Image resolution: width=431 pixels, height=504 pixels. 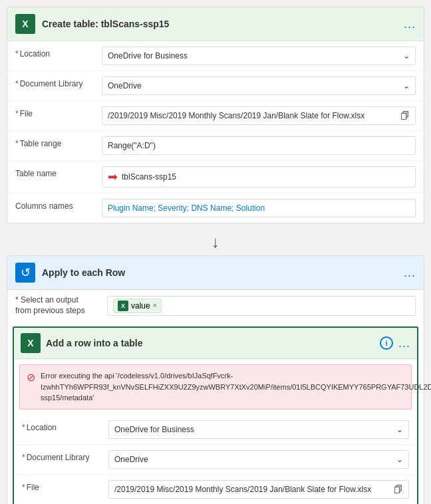 I want to click on table-name-red-arrow: ➡, so click(x=113, y=177).